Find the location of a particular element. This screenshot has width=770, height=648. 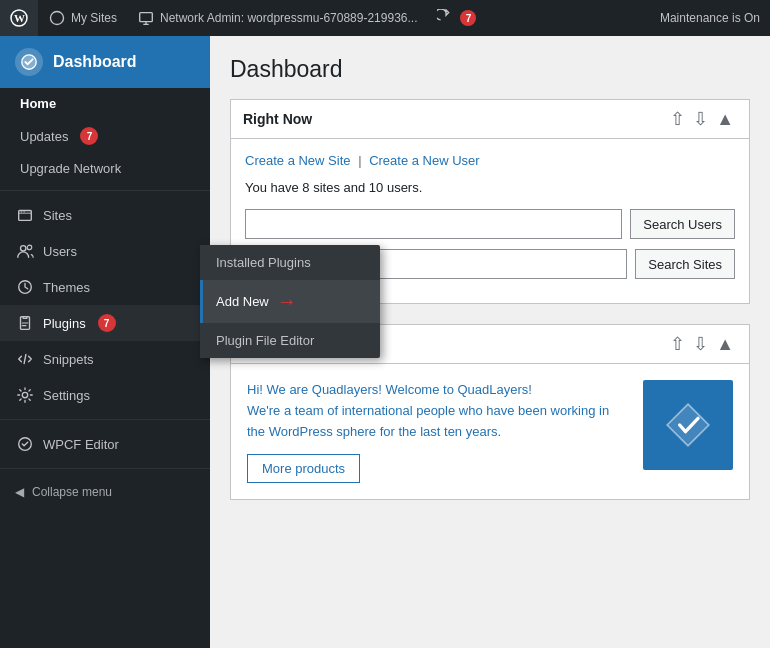

my-sites-button: My Sites is located at coordinates (82, 18).